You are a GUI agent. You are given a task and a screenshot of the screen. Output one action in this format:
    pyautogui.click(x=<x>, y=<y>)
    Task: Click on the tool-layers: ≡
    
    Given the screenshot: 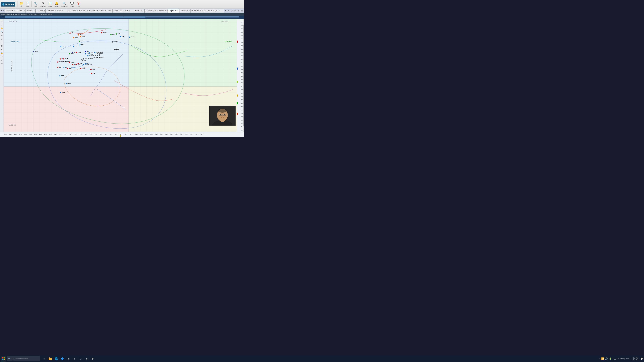 What is the action you would take?
    pyautogui.click(x=2, y=60)
    